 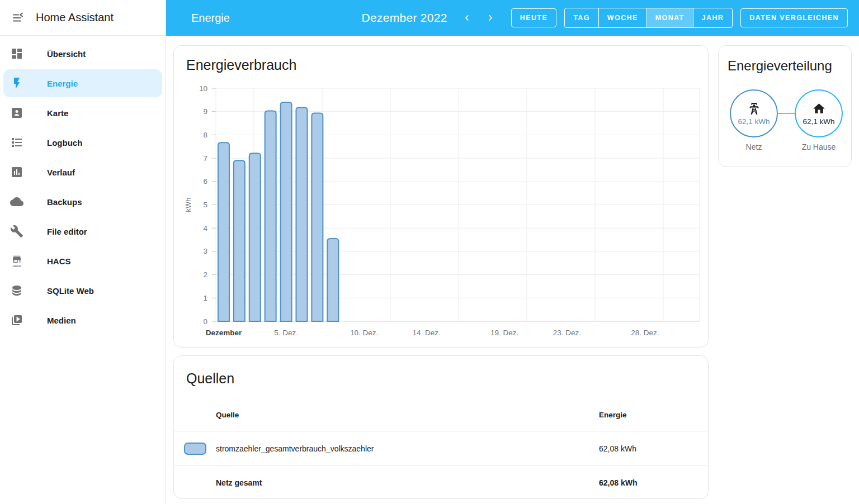 What do you see at coordinates (205, 205) in the screenshot?
I see `y-tick-label: 5` at bounding box center [205, 205].